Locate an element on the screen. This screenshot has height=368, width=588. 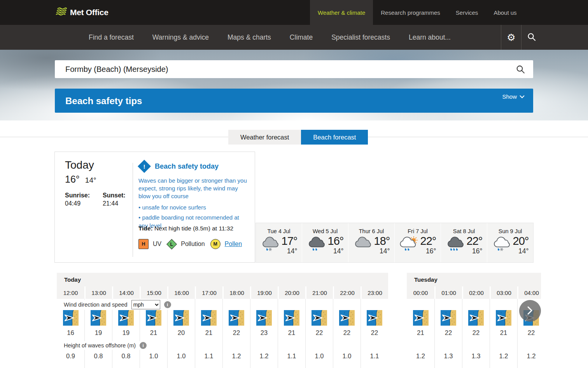
wave-height-value: 1.0 is located at coordinates (320, 356).